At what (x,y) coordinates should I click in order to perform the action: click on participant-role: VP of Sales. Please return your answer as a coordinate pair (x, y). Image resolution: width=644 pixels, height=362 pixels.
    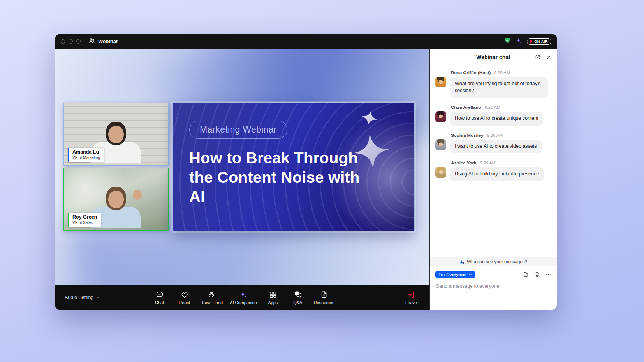
    Looking at the image, I should click on (85, 222).